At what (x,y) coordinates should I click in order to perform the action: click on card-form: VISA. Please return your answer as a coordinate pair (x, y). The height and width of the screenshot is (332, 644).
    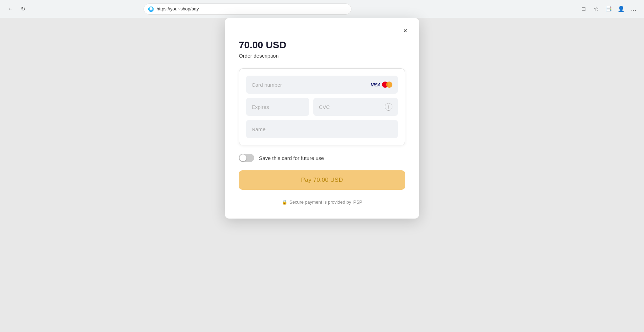
    Looking at the image, I should click on (322, 107).